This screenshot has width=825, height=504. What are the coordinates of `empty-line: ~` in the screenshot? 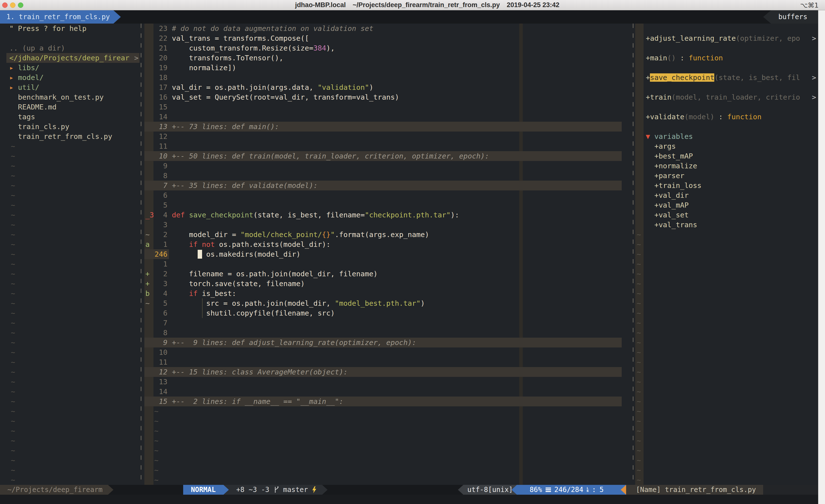 It's located at (388, 470).